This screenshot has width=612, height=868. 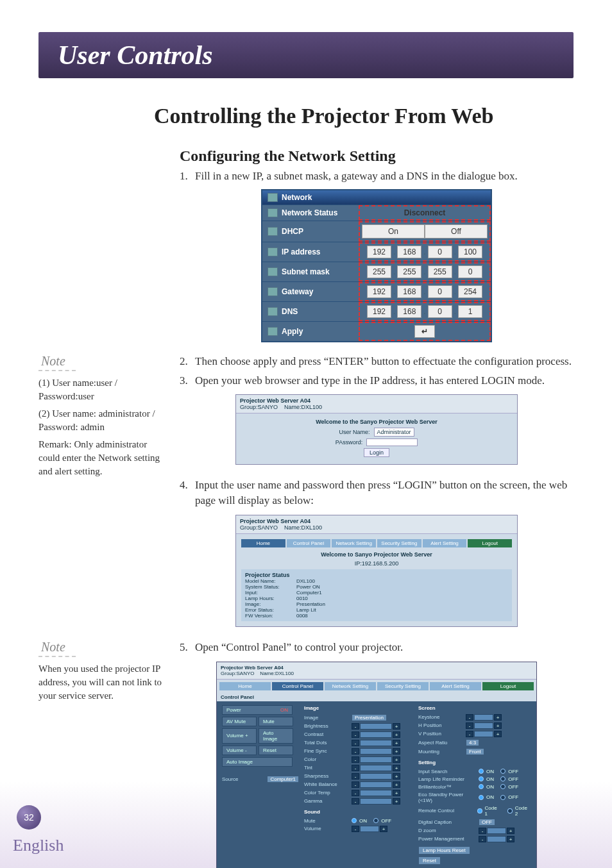 I want to click on cp-lamprem-on, so click(x=481, y=779).